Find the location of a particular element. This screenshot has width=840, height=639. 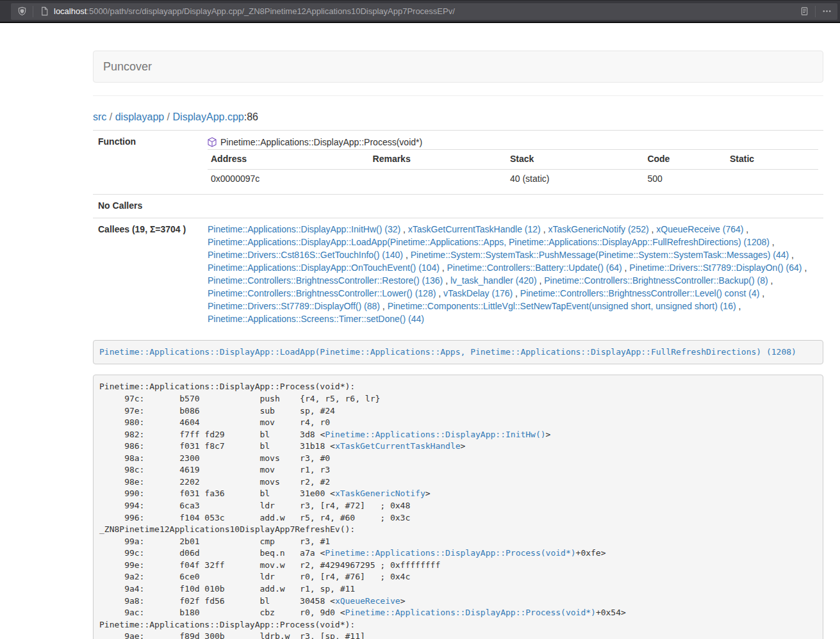

breadcrumb: src / displayapp / DisplayApp.cpp:86 is located at coordinates (458, 117).